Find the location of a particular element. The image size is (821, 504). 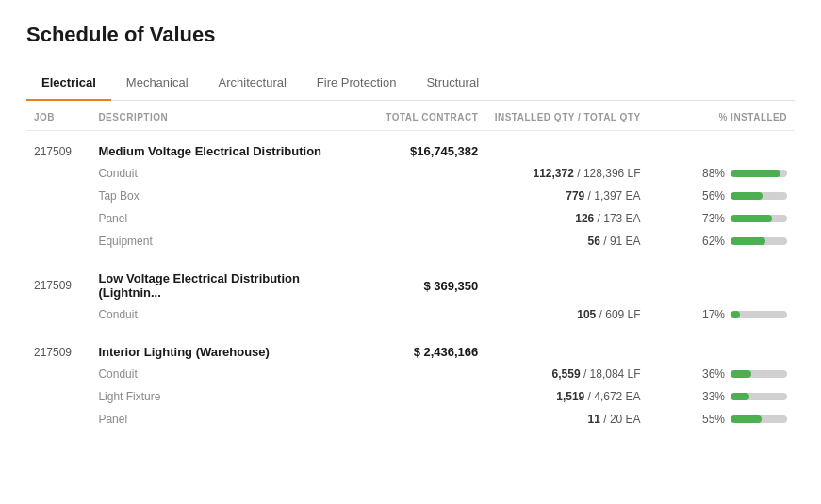

col-header-contract: TOTAL CONTRACT is located at coordinates (426, 116).